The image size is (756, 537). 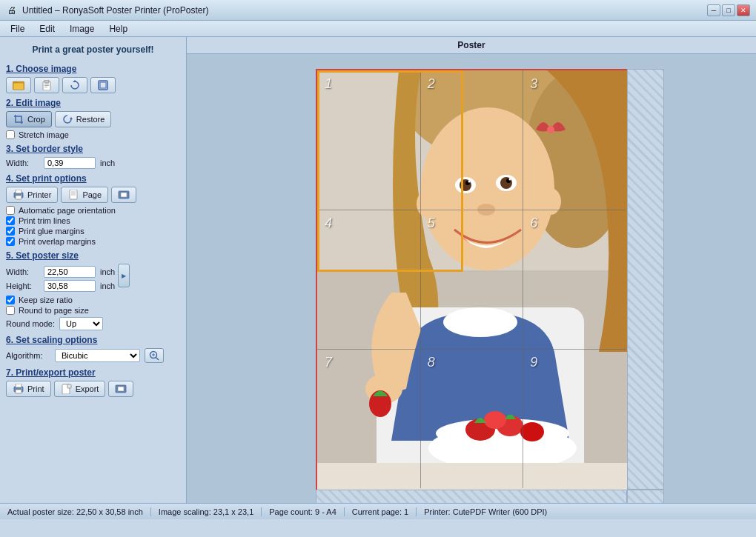 I want to click on stretch-image-checkbox, so click(x=10, y=135).